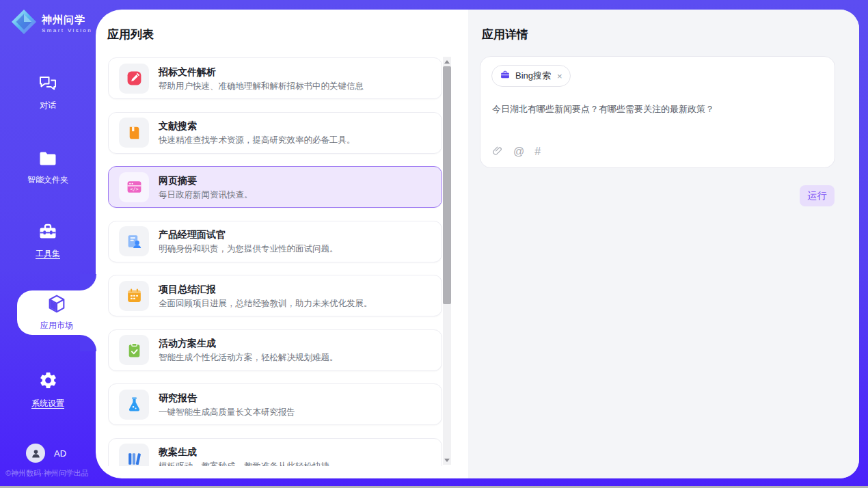 The height and width of the screenshot is (488, 868). I want to click on page-title-app-list: 应用列表, so click(131, 34).